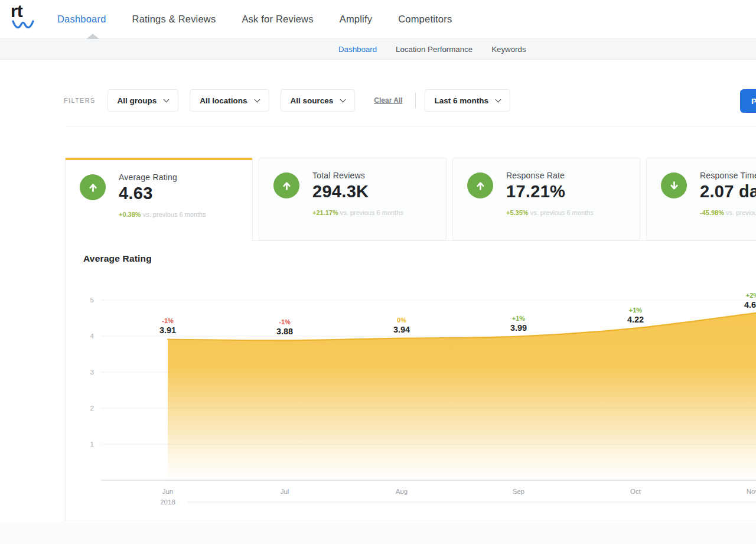  What do you see at coordinates (143, 100) in the screenshot?
I see `filter-dropdown-all-groups: All groups` at bounding box center [143, 100].